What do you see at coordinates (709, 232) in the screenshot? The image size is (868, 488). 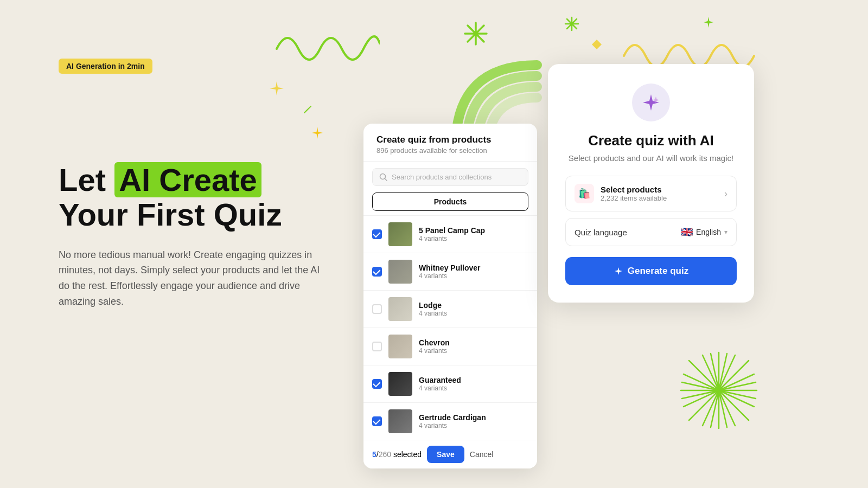 I see `language-text: English` at bounding box center [709, 232].